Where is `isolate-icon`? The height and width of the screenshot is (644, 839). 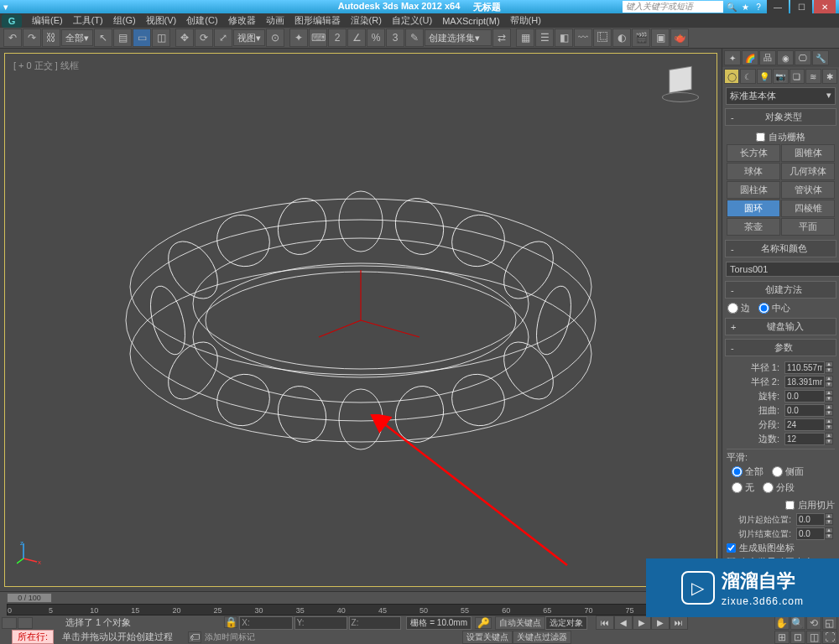
isolate-icon is located at coordinates (25, 623).